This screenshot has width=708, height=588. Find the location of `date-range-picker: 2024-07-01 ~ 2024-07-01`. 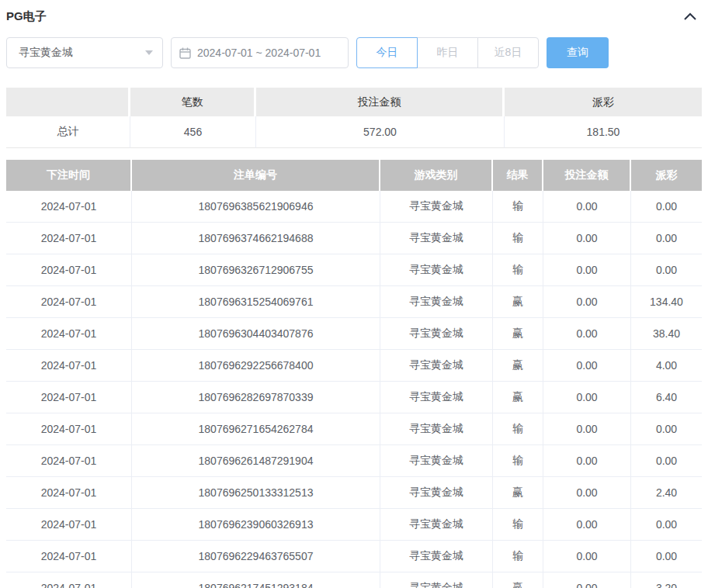

date-range-picker: 2024-07-01 ~ 2024-07-01 is located at coordinates (259, 53).